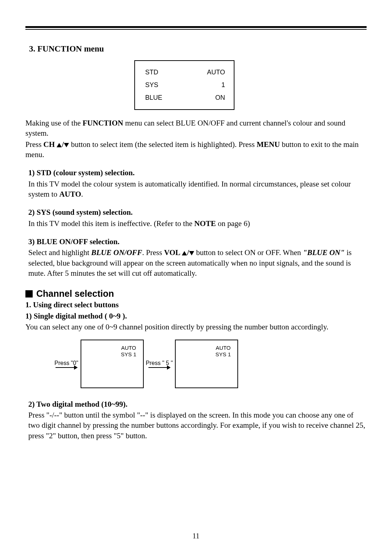 This screenshot has width=392, height=554. Describe the element at coordinates (197, 218) in the screenshot. I see `subsection-sys: 2) SYS (sound system) selection. In this…` at that location.